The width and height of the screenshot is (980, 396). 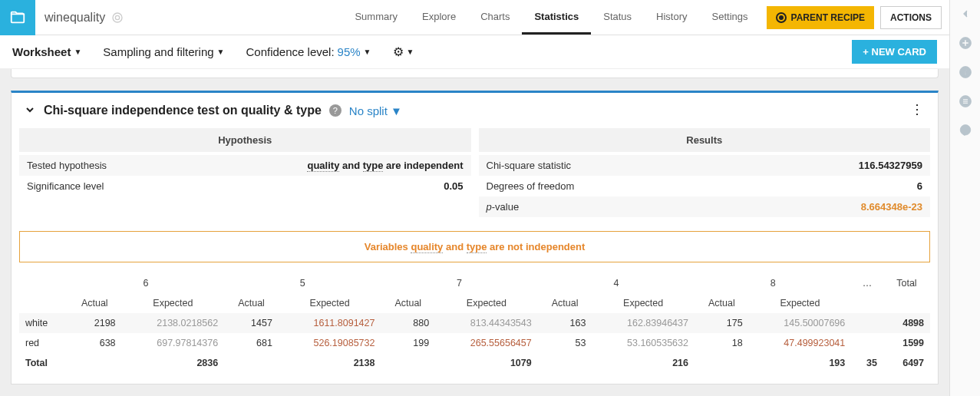 What do you see at coordinates (235, 186) in the screenshot?
I see `significance-label: Significance level` at bounding box center [235, 186].